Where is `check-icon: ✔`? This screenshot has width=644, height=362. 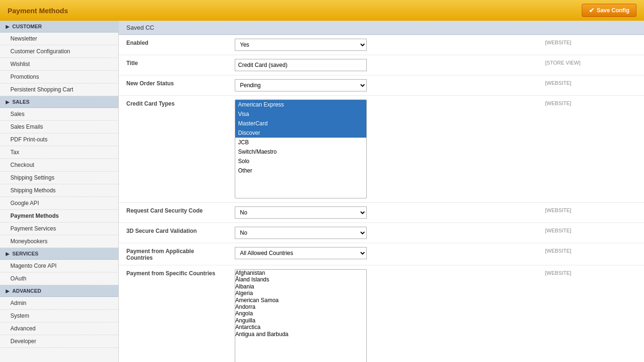
check-icon: ✔ is located at coordinates (592, 10).